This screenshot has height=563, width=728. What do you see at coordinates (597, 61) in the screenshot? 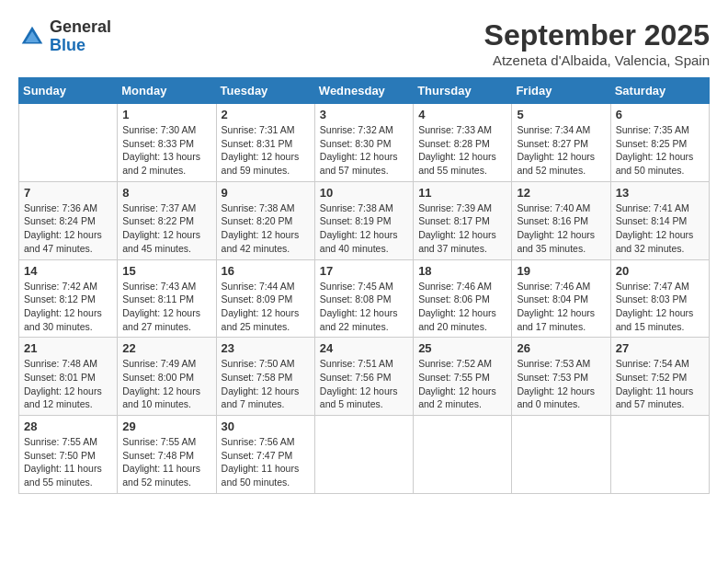
I see `location: Atzeneta d'Albaida, Valencia, Spain` at bounding box center [597, 61].